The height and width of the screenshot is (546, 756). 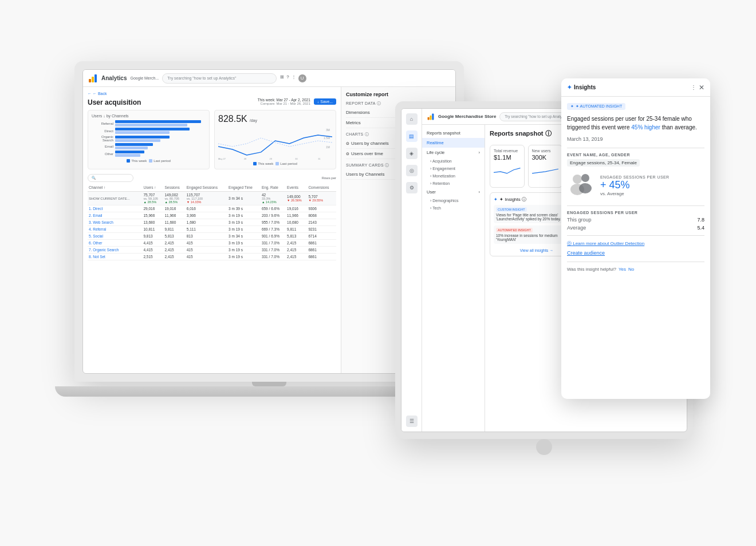 What do you see at coordinates (115, 102) in the screenshot?
I see `page-title: User acquisition` at bounding box center [115, 102].